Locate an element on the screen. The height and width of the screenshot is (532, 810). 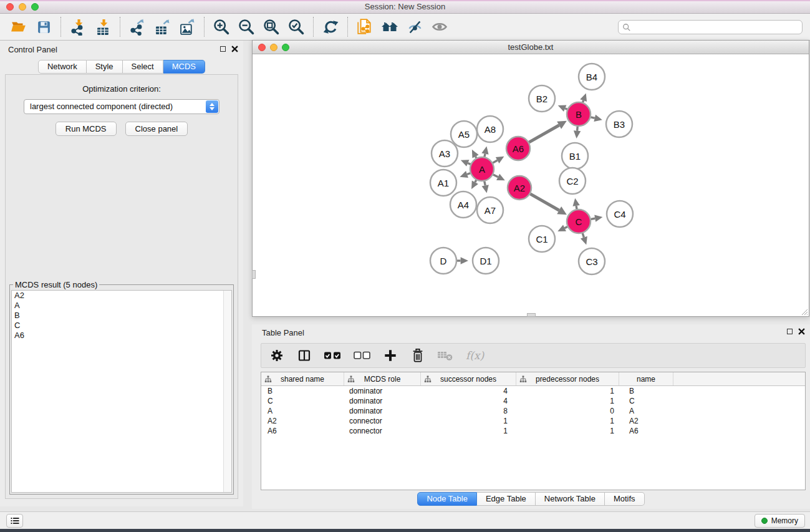
search-input is located at coordinates (716, 27).